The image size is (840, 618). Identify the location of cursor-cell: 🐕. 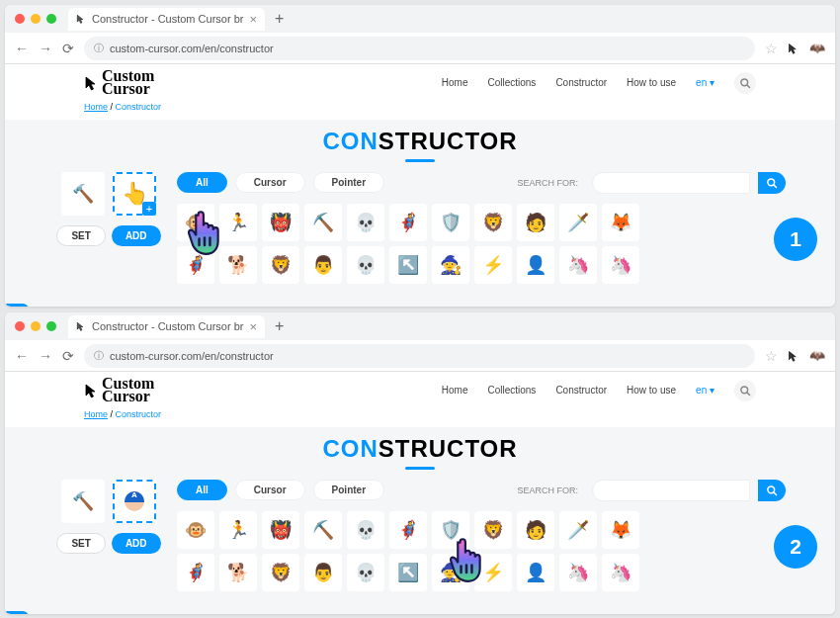
(238, 573).